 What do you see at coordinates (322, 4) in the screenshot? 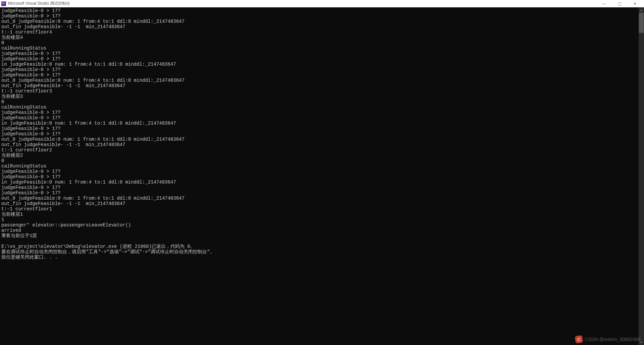
I see `window-titlebar: Microsoft Visual Studio 调试控制台 — ▢ ✕` at bounding box center [322, 4].